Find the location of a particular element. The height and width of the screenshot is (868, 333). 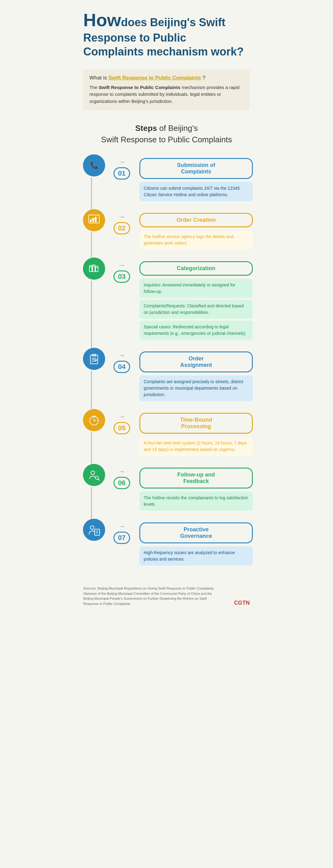

step-middle-04: → 04 is located at coordinates (122, 361).